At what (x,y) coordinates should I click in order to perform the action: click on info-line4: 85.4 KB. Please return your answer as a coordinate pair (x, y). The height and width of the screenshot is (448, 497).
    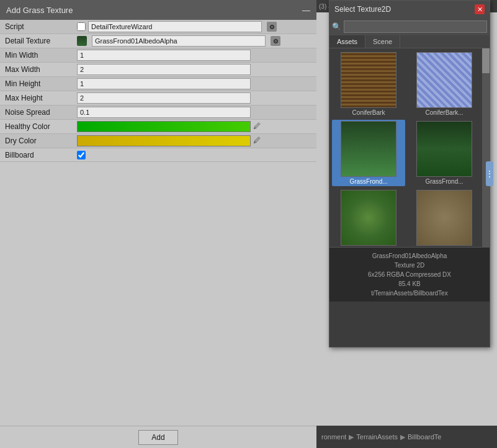
    Looking at the image, I should click on (410, 284).